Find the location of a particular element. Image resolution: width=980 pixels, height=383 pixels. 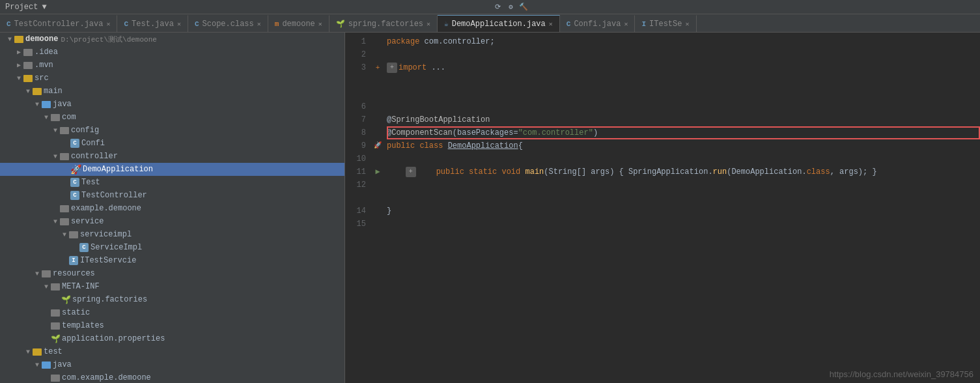

tab-test: C Test.java ✕ is located at coordinates (152, 23).